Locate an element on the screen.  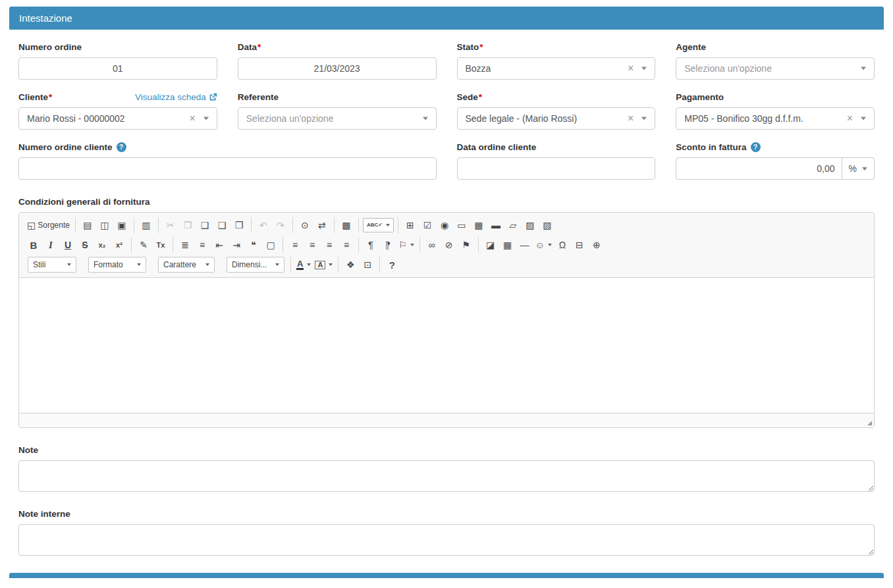
font-combo: Carattere is located at coordinates (186, 265).